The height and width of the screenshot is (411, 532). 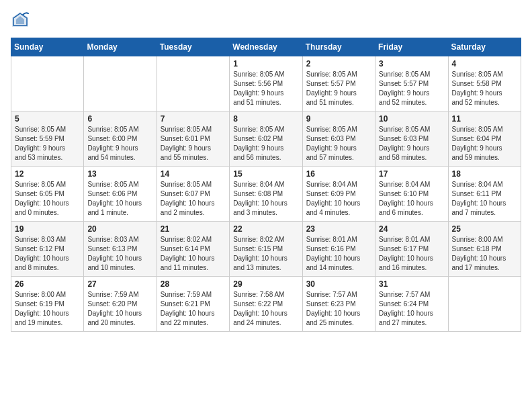 What do you see at coordinates (485, 229) in the screenshot?
I see `day-number: 25` at bounding box center [485, 229].